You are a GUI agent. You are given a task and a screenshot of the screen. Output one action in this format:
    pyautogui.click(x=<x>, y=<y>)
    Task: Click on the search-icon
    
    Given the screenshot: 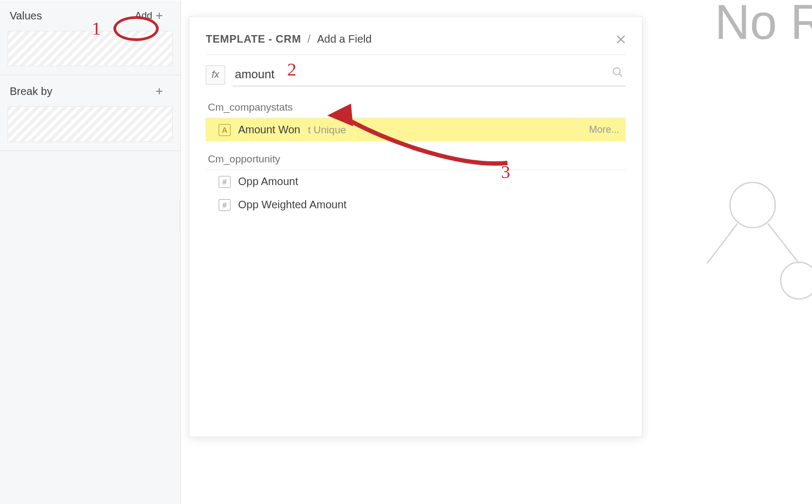 What is the action you would take?
    pyautogui.click(x=618, y=72)
    